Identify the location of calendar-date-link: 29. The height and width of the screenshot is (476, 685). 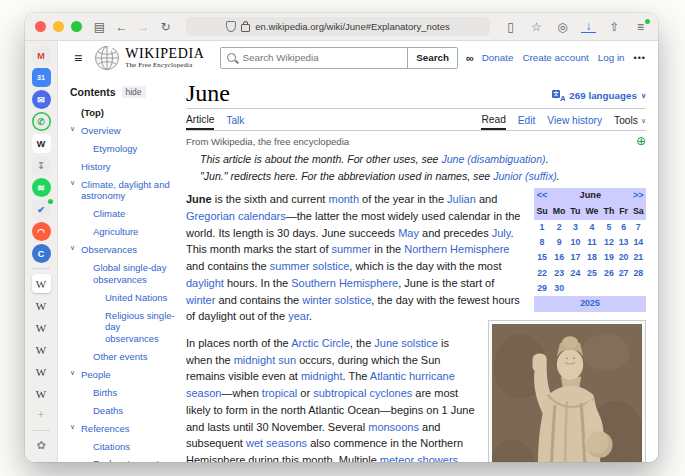
(542, 288).